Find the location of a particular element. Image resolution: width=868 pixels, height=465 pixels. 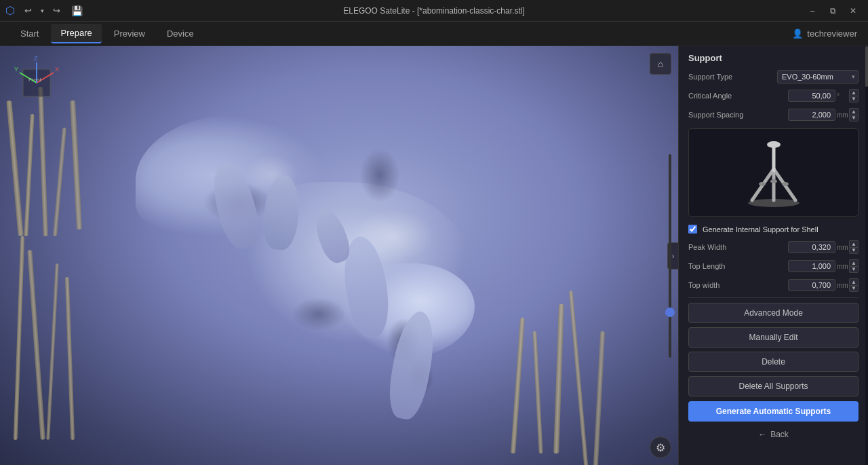

generate-supports-button: Generate Automatic Supports is located at coordinates (773, 411).